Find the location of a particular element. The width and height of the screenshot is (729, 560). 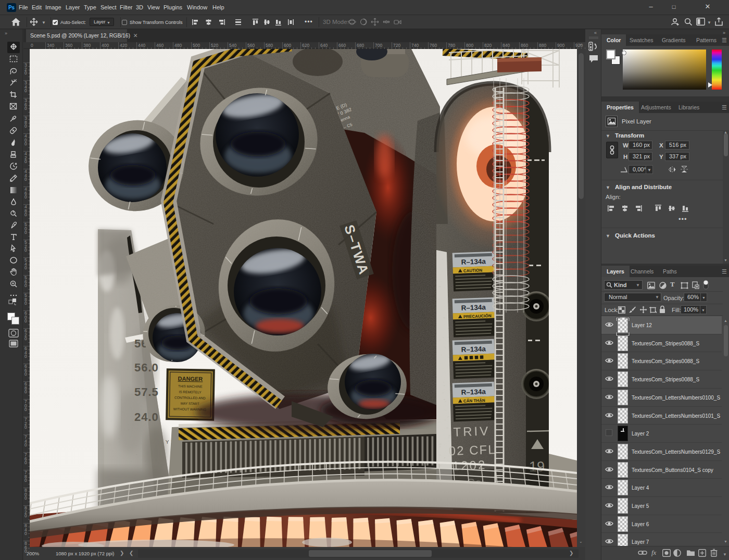

svg-text: IS REMOTELY is located at coordinates (190, 392).